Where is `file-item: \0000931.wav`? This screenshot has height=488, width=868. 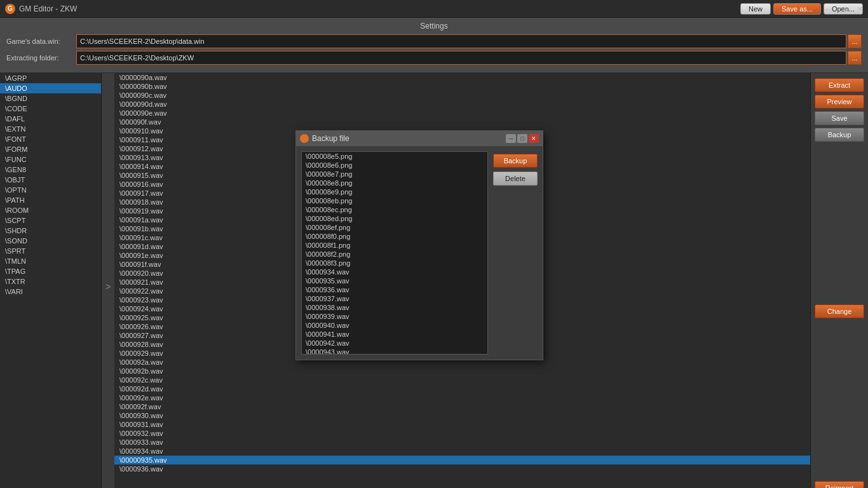 file-item: \0000931.wav is located at coordinates (463, 424).